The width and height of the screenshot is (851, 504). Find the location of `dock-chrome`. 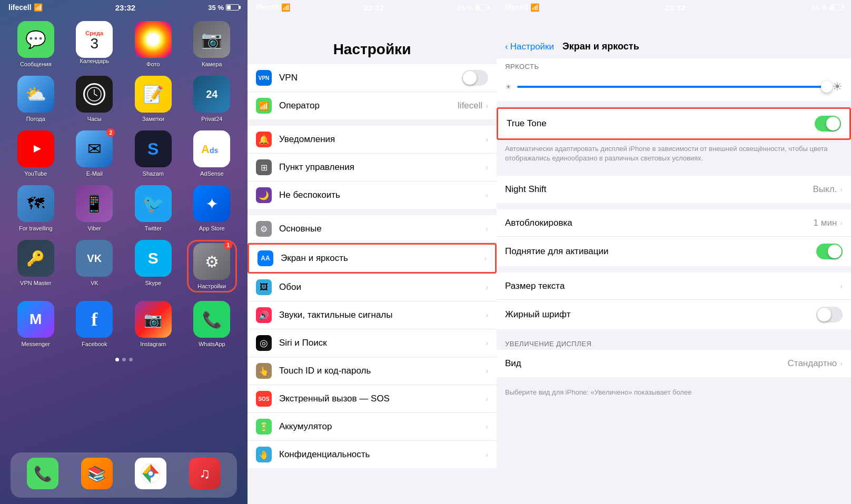

dock-chrome is located at coordinates (151, 475).